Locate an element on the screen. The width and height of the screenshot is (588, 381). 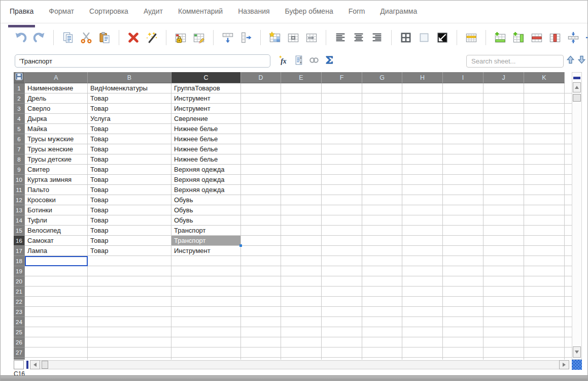
redo-button is located at coordinates (39, 38).